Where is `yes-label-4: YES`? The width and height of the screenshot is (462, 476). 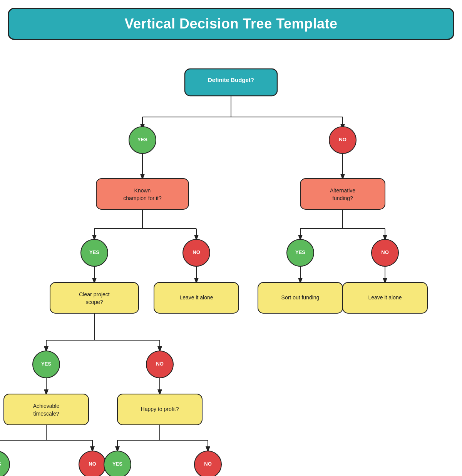
yes-label-4: YES is located at coordinates (46, 364).